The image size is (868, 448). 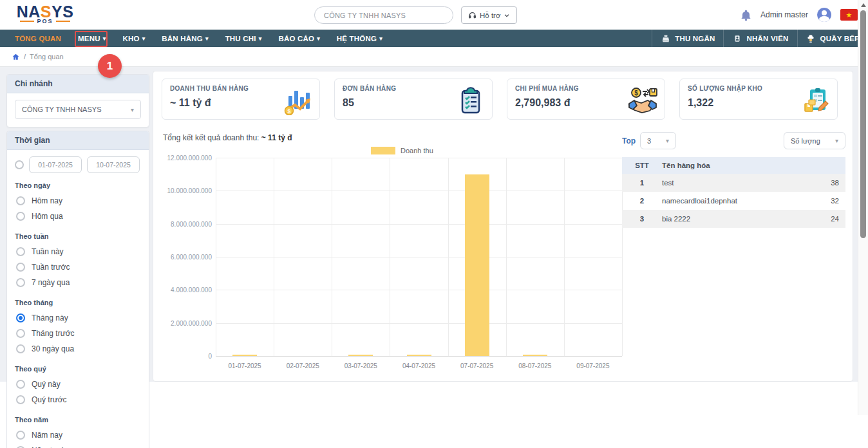 I want to click on table-row: 2namecardloai1depnhat32, so click(x=734, y=201).